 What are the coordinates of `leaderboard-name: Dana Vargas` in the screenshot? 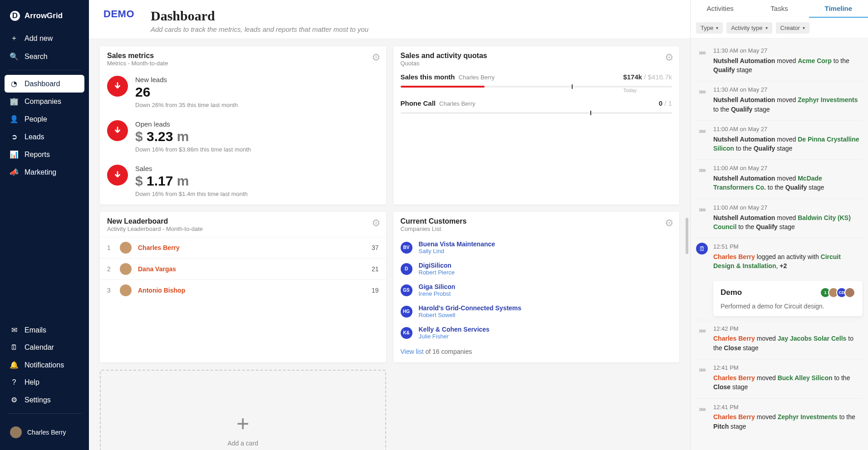 It's located at (251, 269).